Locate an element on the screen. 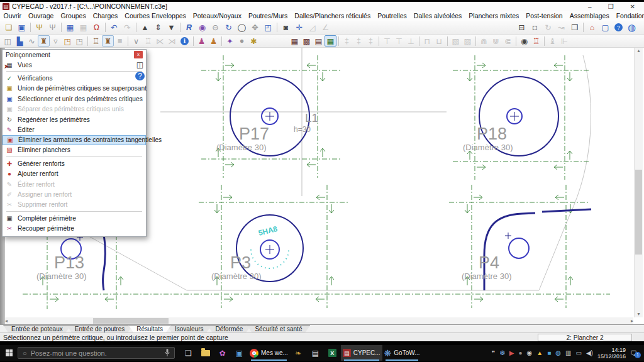 The width and height of the screenshot is (644, 362). section-line-icon: ∿ is located at coordinates (31, 41).